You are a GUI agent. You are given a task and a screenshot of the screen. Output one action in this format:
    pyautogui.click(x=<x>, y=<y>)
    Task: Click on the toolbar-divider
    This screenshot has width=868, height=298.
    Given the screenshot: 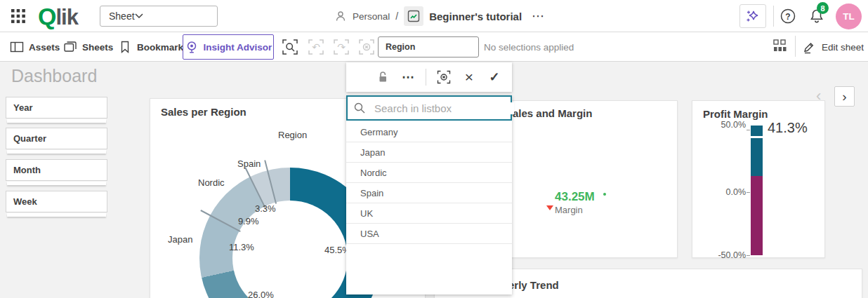 What is the action you would take?
    pyautogui.click(x=795, y=46)
    